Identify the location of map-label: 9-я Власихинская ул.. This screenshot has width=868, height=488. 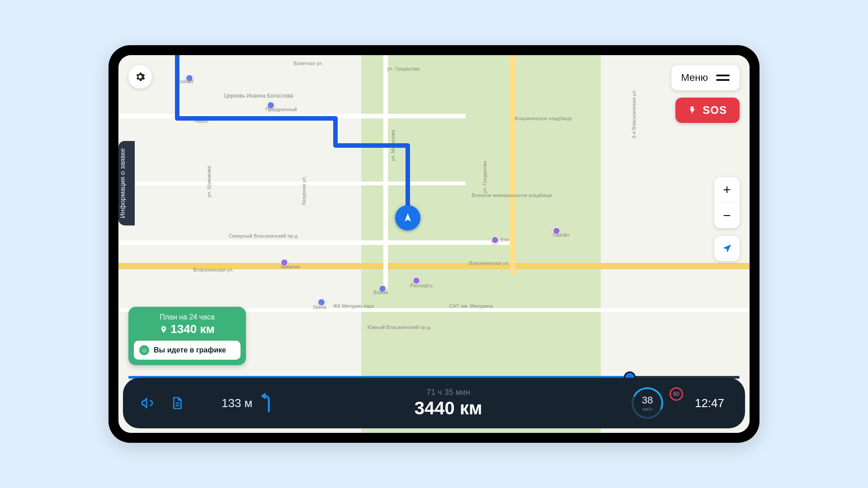
(634, 114).